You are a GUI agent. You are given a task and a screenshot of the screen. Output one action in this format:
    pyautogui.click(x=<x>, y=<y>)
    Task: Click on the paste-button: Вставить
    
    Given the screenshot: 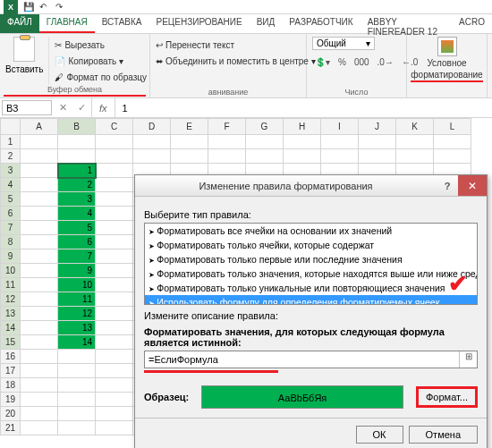 What is the action you would take?
    pyautogui.click(x=24, y=70)
    